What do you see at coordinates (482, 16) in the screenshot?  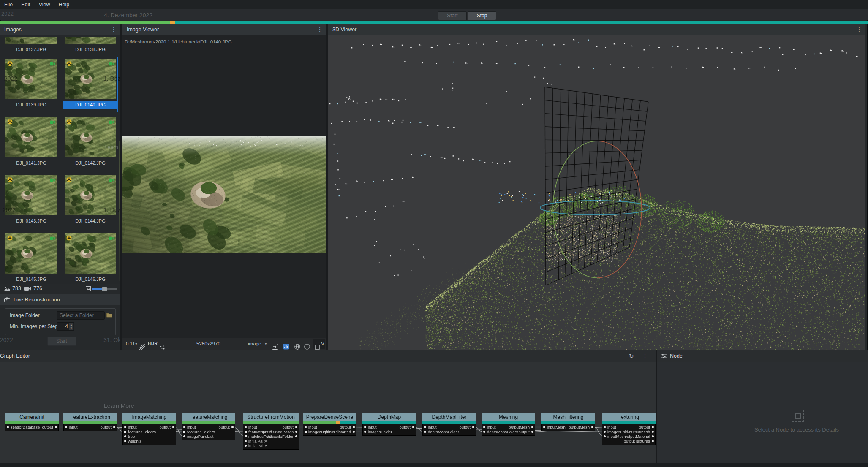 I see `stop-button: Stop` at bounding box center [482, 16].